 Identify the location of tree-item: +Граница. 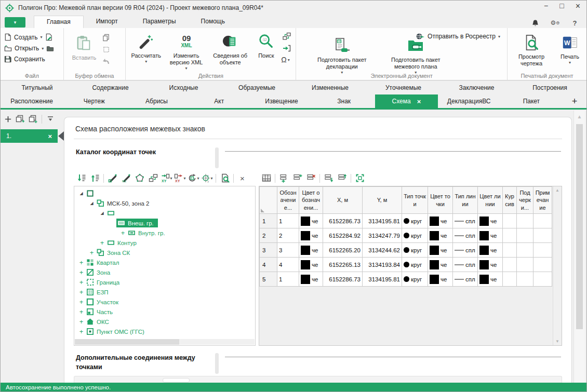
(165, 282).